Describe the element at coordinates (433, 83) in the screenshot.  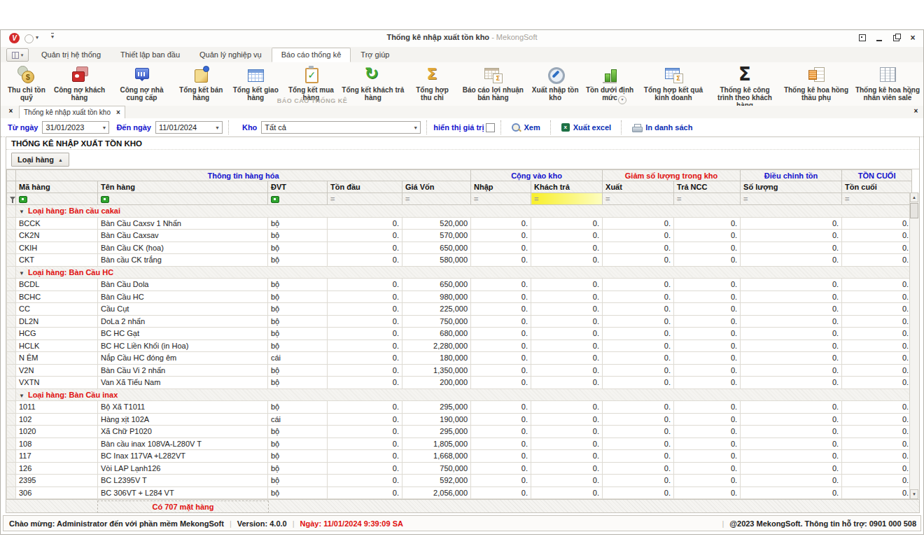
I see `ribbon-item: Tổng hợp thu chi` at that location.